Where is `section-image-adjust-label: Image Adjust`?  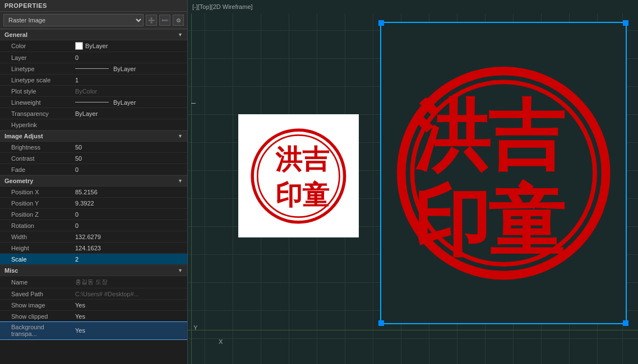
section-image-adjust-label: Image Adjust is located at coordinates (24, 136).